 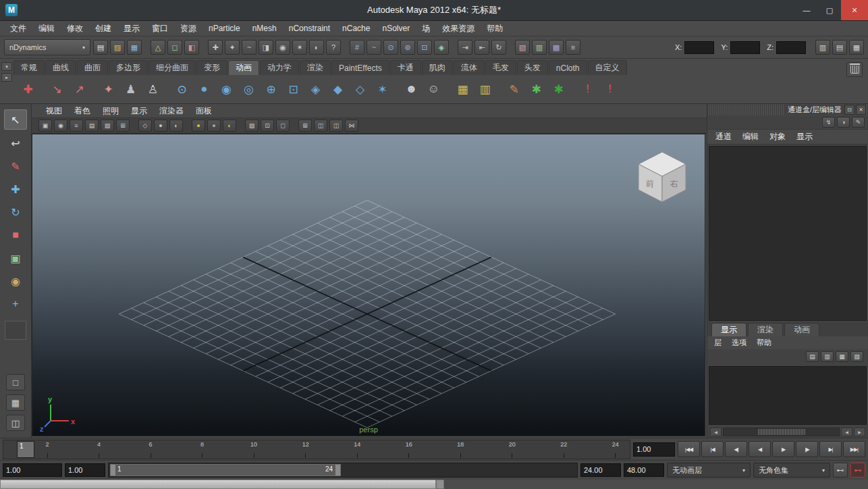 What do you see at coordinates (265, 28) in the screenshot?
I see `menu-item: nMesh` at bounding box center [265, 28].